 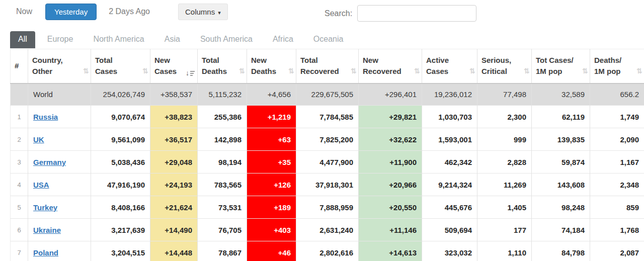 What do you see at coordinates (450, 66) in the screenshot?
I see `col-header-active_cases: ActiveCases⇅` at bounding box center [450, 66].